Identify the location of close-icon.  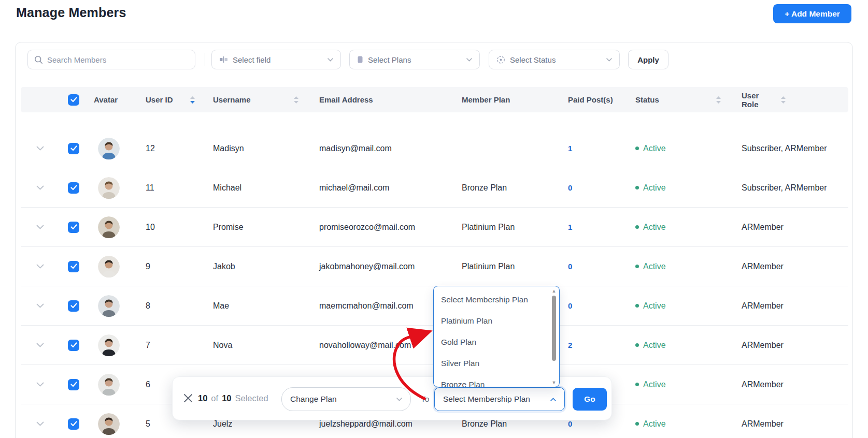
(188, 398).